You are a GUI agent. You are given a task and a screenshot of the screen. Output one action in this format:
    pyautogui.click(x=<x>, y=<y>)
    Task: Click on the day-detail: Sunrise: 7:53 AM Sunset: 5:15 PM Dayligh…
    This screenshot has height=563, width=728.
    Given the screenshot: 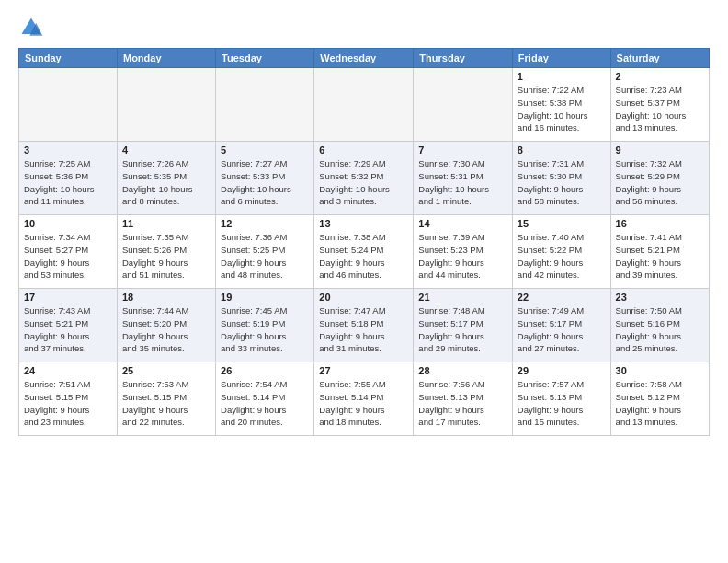 What is the action you would take?
    pyautogui.click(x=166, y=403)
    